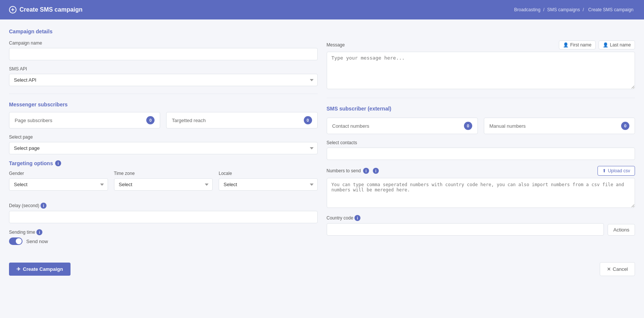 The image size is (644, 318). What do you see at coordinates (563, 10) in the screenshot?
I see `breadcrumb-sms-campaigns: SMS campaigns` at bounding box center [563, 10].